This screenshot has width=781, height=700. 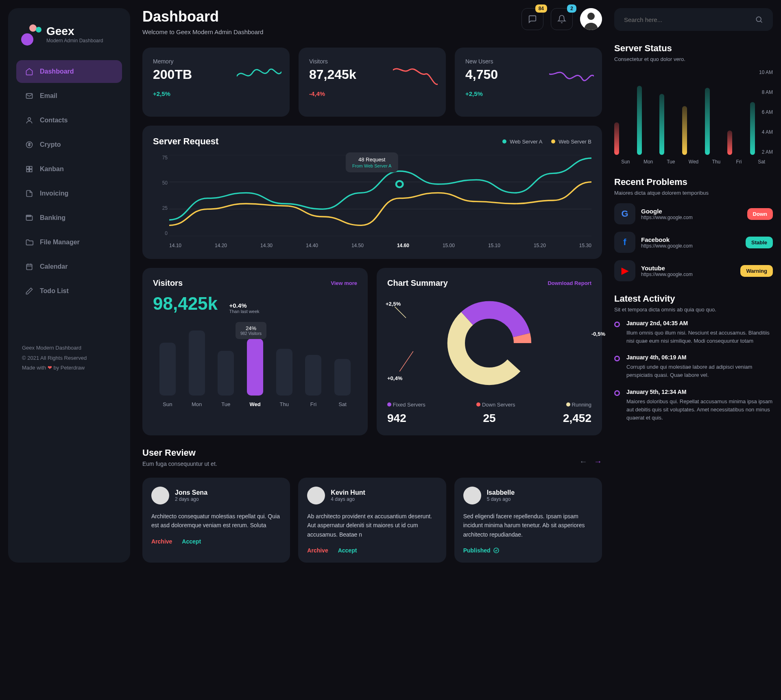 What do you see at coordinates (692, 211) in the screenshot?
I see `problem-name: Google` at bounding box center [692, 211].